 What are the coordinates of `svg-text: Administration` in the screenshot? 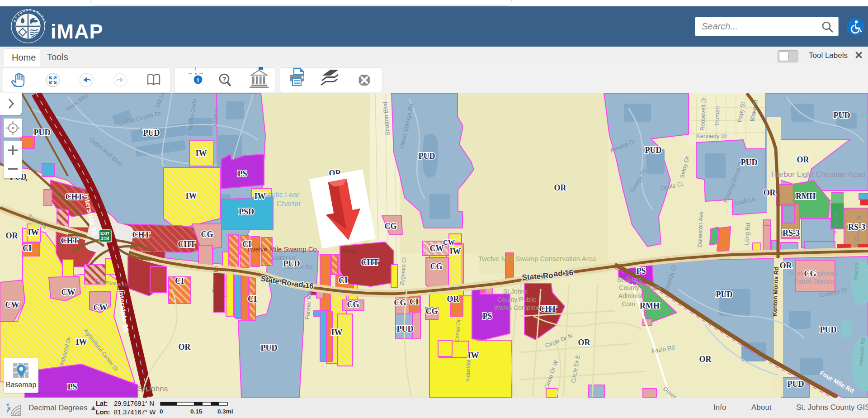 It's located at (638, 296).